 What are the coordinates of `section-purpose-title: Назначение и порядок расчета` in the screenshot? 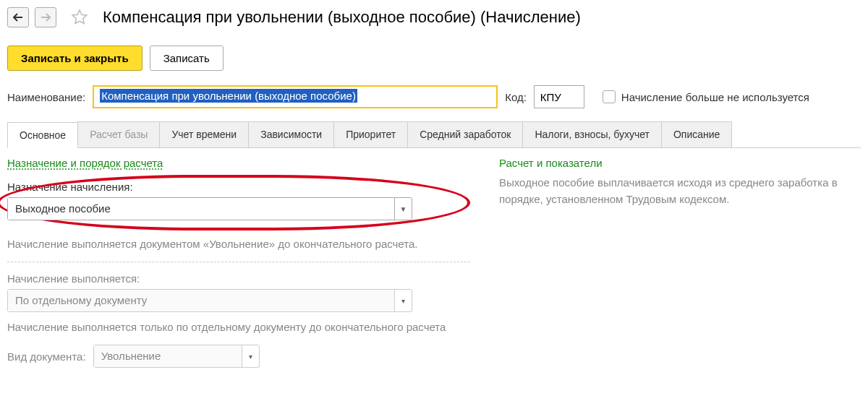 It's located at (239, 163).